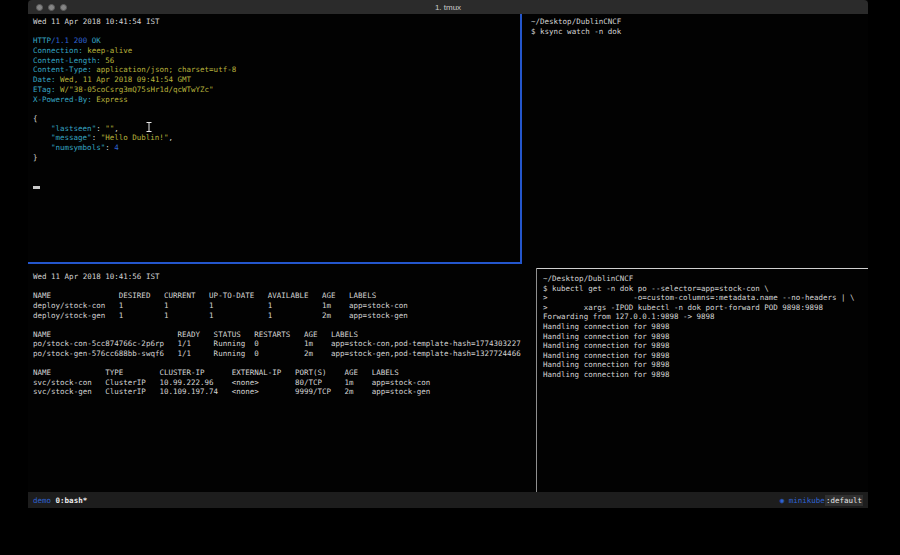 This screenshot has width=900, height=555. What do you see at coordinates (276, 51) in the screenshot?
I see `http-header-line: Connection: keep-alive` at bounding box center [276, 51].